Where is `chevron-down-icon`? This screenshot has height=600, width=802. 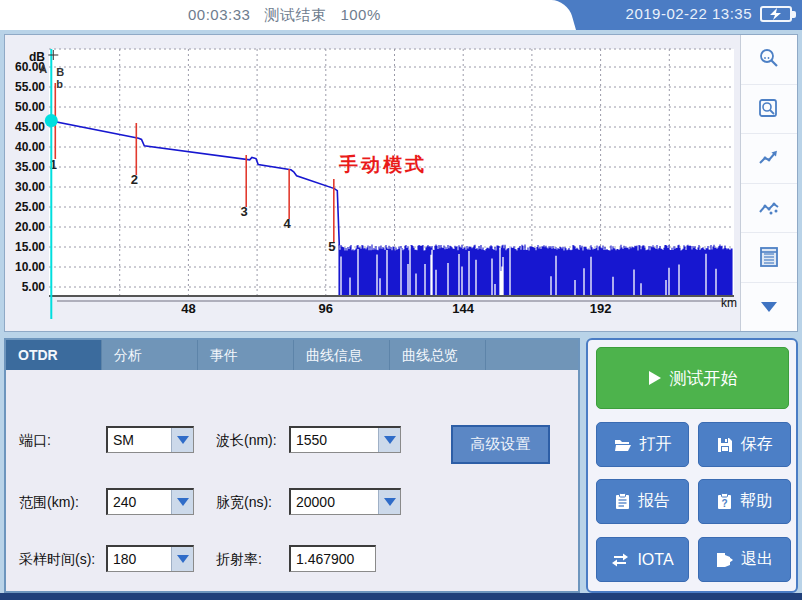
chevron-down-icon is located at coordinates (769, 307).